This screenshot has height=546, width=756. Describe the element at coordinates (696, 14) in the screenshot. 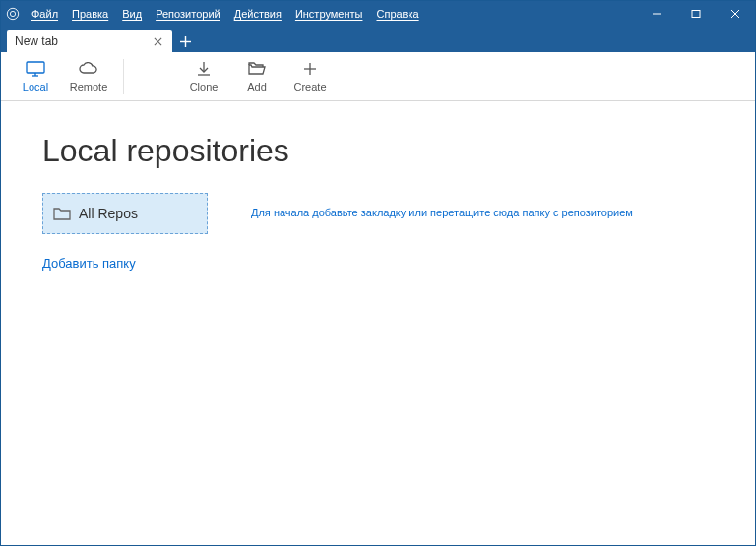

I see `maximize-button` at that location.